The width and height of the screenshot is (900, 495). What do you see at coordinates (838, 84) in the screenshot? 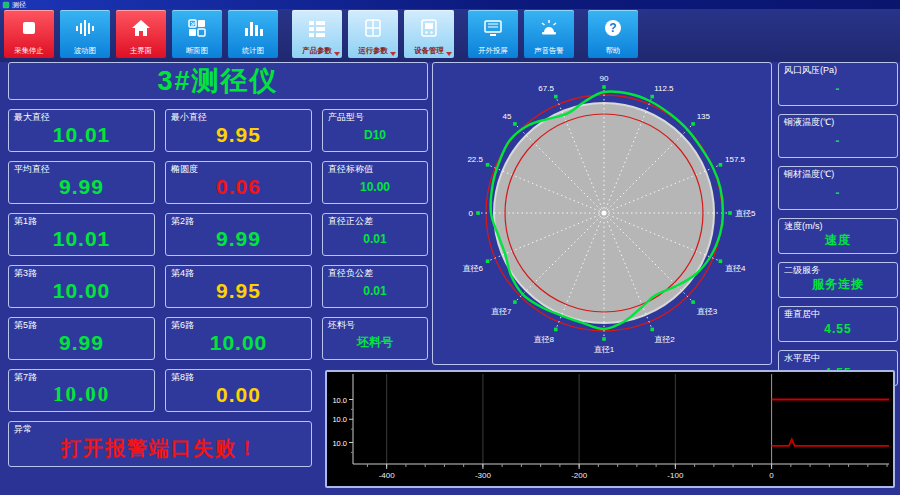
I see `air-pressure-cell: 风口风压(Pa) -` at bounding box center [838, 84].